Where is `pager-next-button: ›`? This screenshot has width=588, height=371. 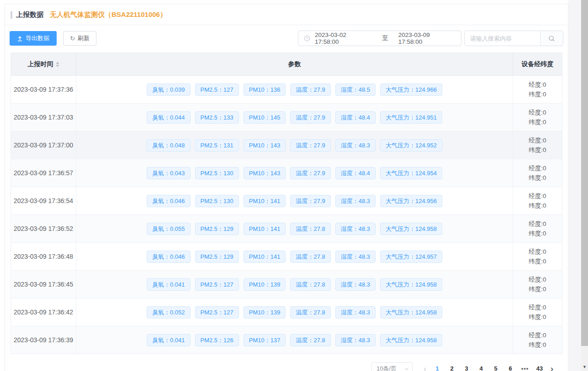 pager-next-button: › is located at coordinates (552, 367).